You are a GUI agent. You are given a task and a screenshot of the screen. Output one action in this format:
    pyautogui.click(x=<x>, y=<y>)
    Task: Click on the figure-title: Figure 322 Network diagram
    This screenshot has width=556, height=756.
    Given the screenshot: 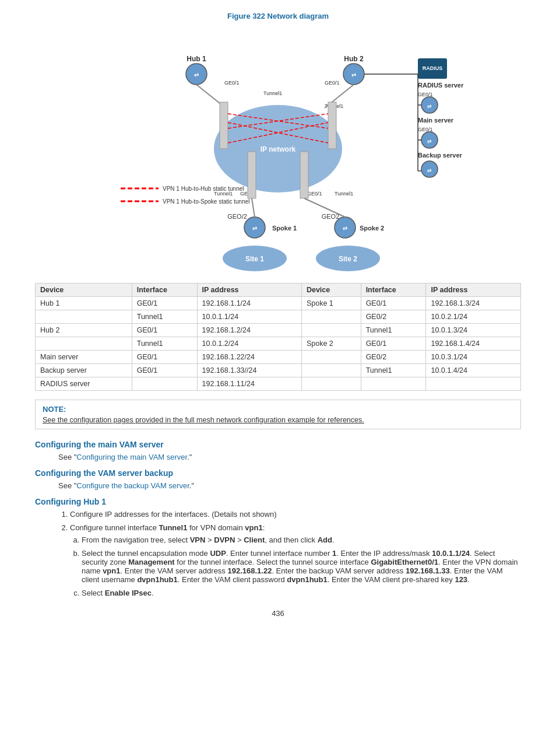 What is the action you would take?
    pyautogui.click(x=278, y=16)
    